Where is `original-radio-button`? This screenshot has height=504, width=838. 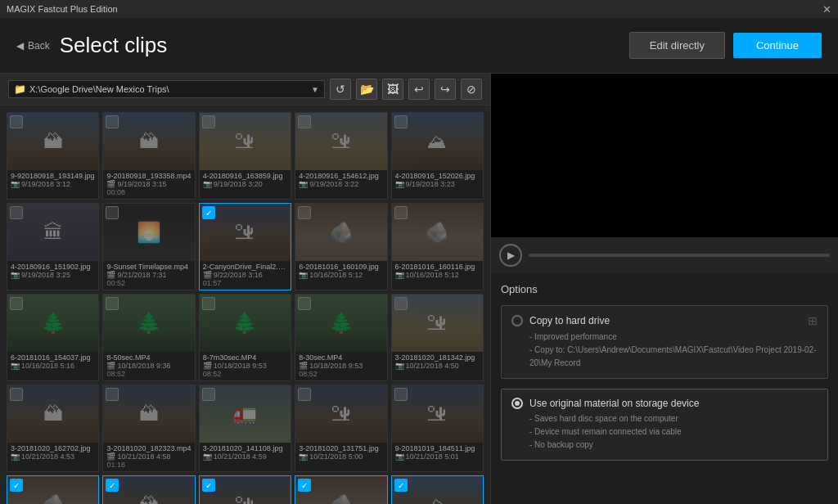 original-radio-button is located at coordinates (517, 403).